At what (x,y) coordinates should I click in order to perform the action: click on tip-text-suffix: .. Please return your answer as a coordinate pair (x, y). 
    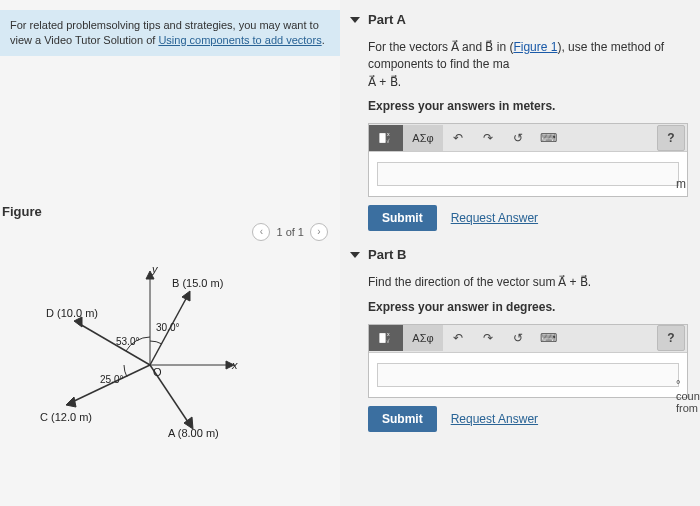
    Looking at the image, I should click on (324, 40).